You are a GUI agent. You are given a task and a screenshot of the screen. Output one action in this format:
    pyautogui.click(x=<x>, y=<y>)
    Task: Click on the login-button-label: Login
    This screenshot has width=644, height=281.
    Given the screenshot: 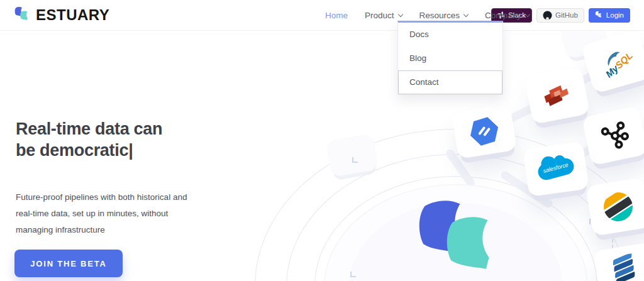 What is the action you would take?
    pyautogui.click(x=615, y=15)
    